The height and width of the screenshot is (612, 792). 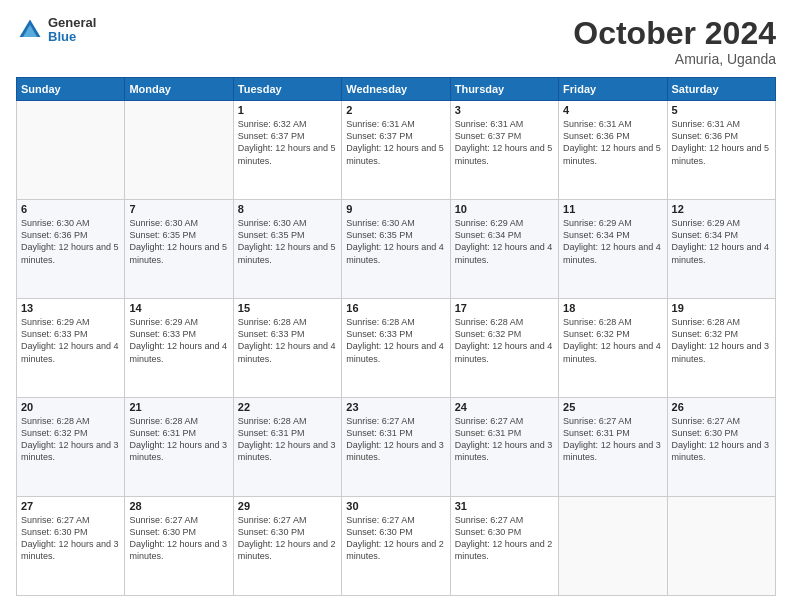 I want to click on calendar-cell: 15Sunrise: 6:28 AM Sunset: 6:33 PM Dayli…, so click(x=287, y=348).